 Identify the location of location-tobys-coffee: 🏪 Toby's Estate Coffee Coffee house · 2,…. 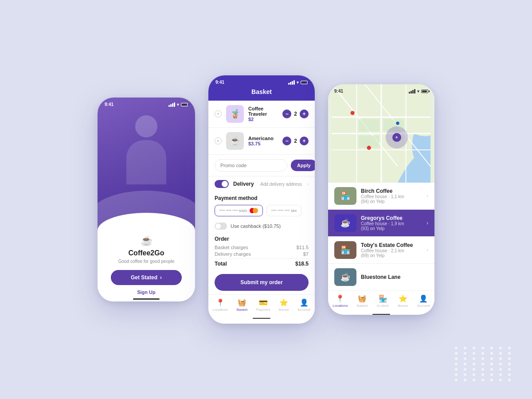
(381, 250).